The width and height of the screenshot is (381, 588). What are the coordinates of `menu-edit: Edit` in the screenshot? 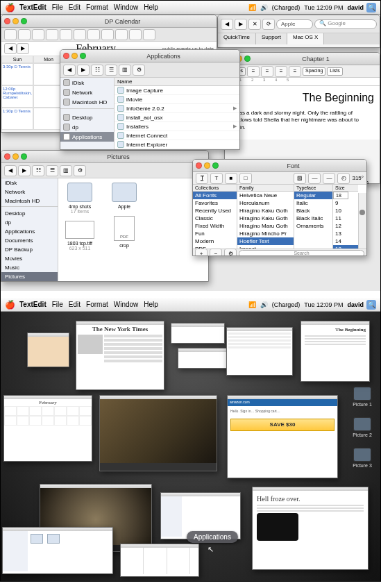 It's located at (75, 304).